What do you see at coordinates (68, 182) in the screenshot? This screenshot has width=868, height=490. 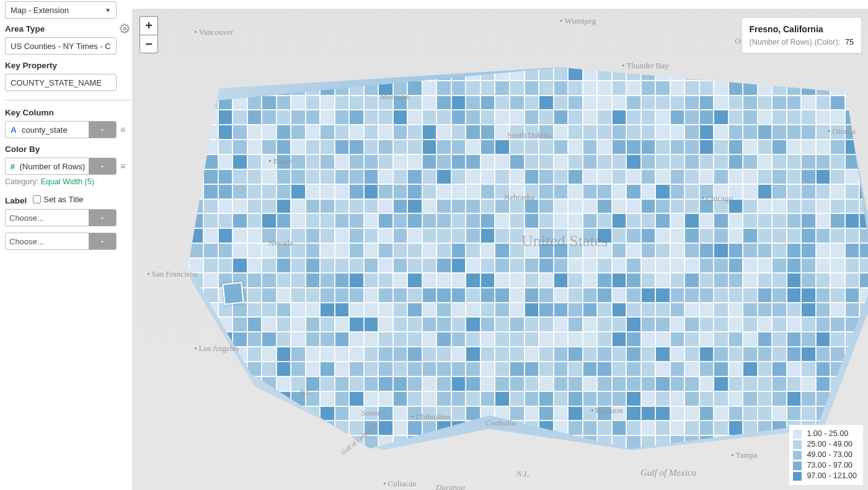 I see `category-value: Equal Width (5)` at bounding box center [68, 182].